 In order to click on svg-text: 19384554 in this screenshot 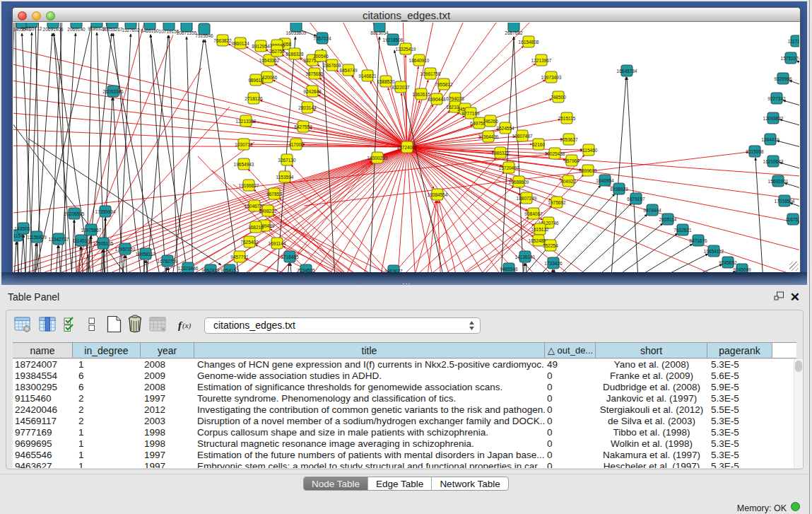, I will do `click(438, 195)`.